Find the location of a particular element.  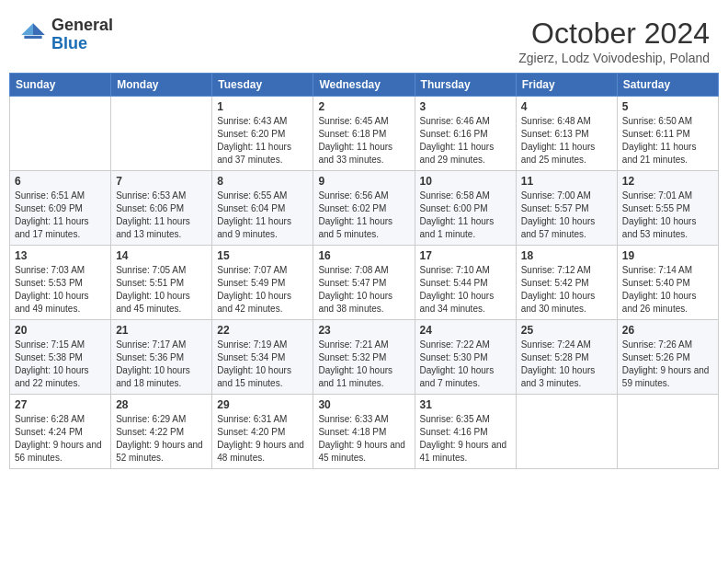

calendar-cell: 19Sunrise: 7:14 AM Sunset: 5:40 PM Dayli… is located at coordinates (667, 283).